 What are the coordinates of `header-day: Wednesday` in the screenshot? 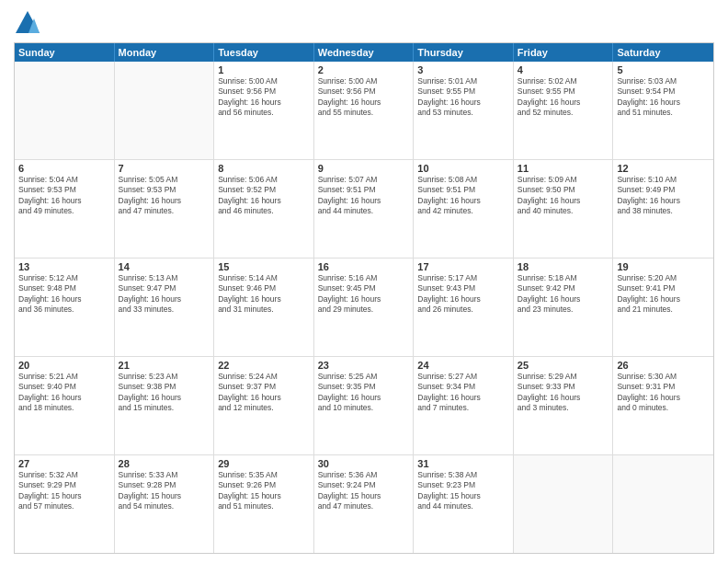 It's located at (364, 52).